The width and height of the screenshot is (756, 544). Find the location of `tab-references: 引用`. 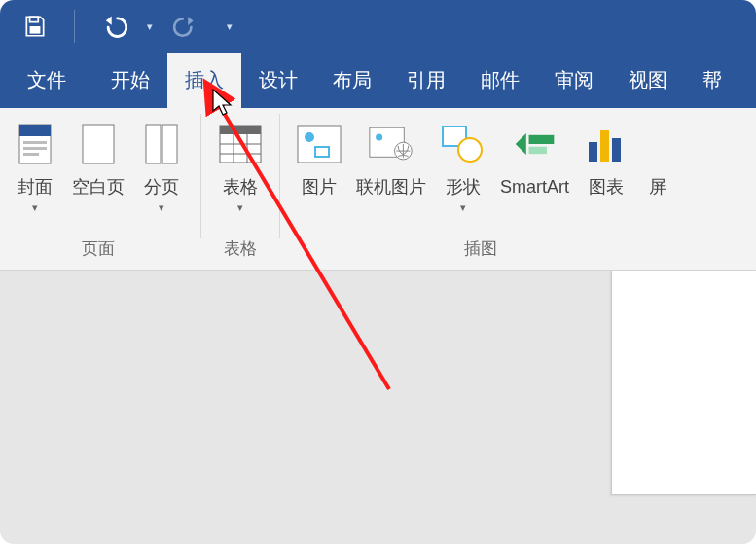

tab-references: 引用 is located at coordinates (426, 80).